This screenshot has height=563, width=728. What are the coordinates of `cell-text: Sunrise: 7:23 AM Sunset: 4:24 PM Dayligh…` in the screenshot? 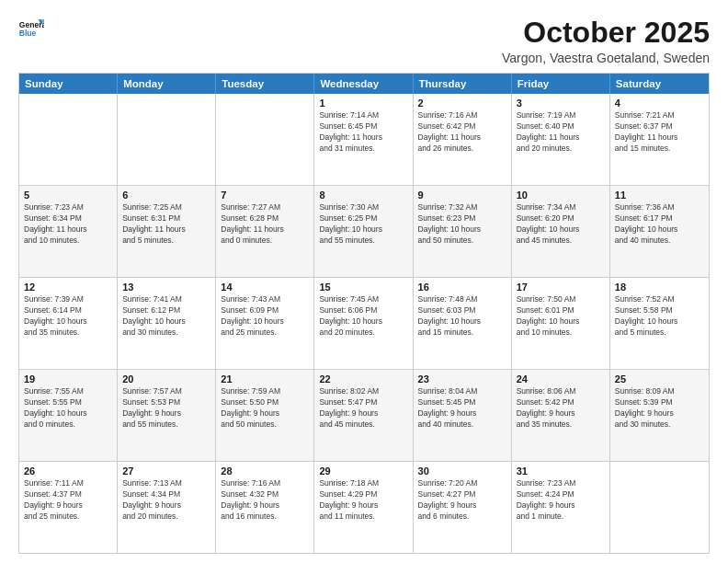 It's located at (561, 500).